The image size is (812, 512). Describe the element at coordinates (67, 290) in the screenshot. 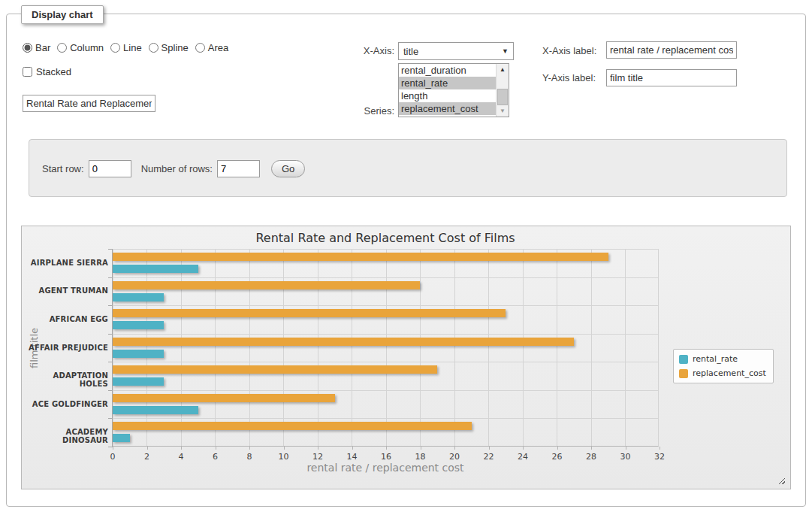

I see `category-label: AGENT TRUMAN` at that location.